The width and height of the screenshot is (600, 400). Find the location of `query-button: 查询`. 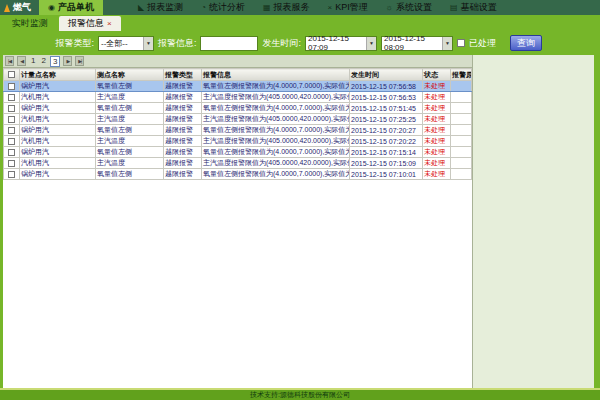

query-button: 查询 is located at coordinates (526, 43).